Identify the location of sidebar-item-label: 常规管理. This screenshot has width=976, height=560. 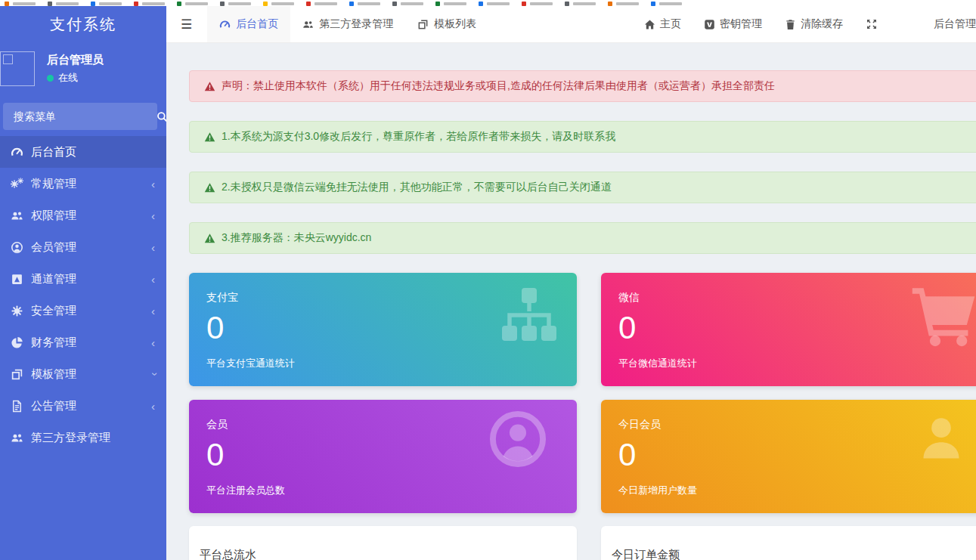
(54, 184).